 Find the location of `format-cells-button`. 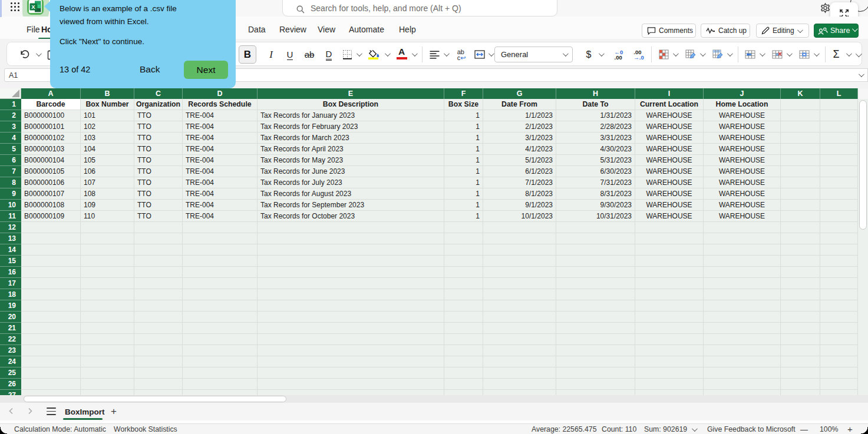

format-cells-button is located at coordinates (804, 54).